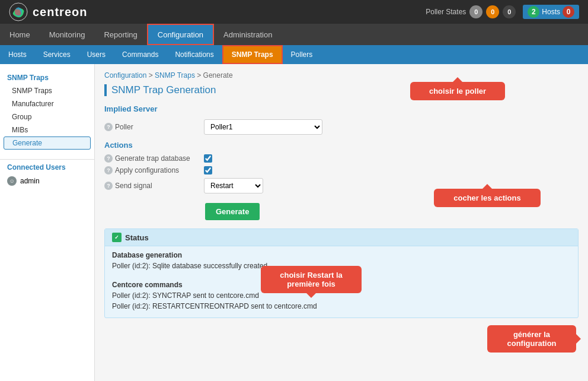  Describe the element at coordinates (294, 55) in the screenshot. I see `sub-nav: Hosts Services Users Commands Notificati…` at that location.